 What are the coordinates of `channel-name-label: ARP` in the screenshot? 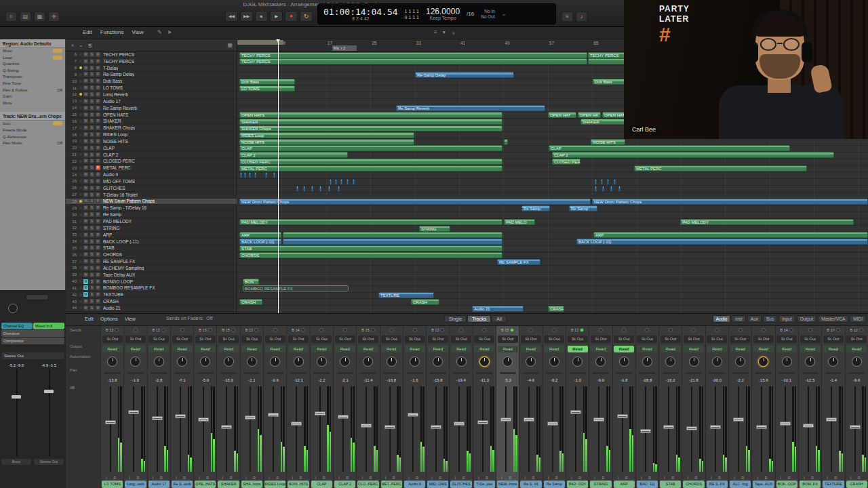 It's located at (624, 484).